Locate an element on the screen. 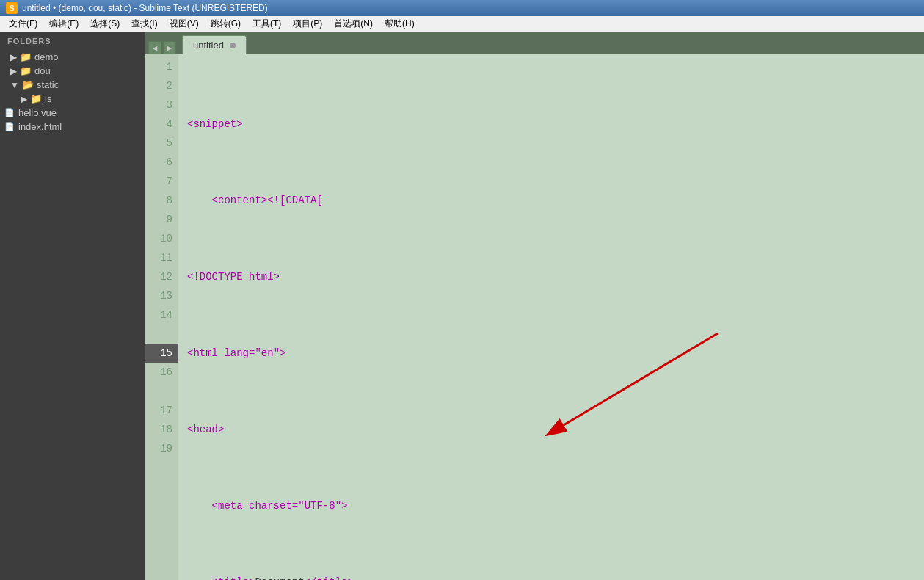  line-numbers: 1 2 3 4 5 6 7 8 9 10 11 12 13 14 14 15 1… is located at coordinates (161, 317).